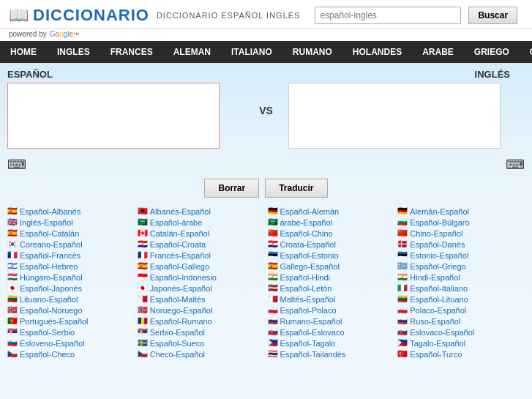  Describe the element at coordinates (143, 223) in the screenshot. I see `flag-icon: 🇸🇦` at that location.